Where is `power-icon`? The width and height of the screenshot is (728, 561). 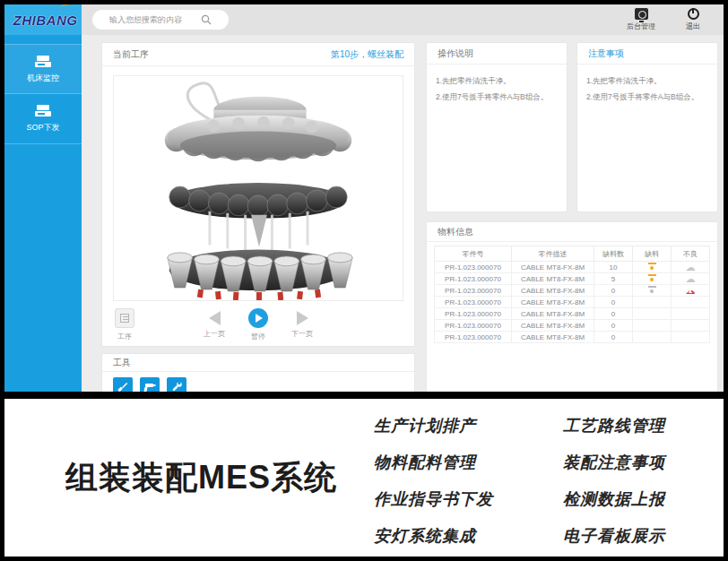
power-icon is located at coordinates (694, 14).